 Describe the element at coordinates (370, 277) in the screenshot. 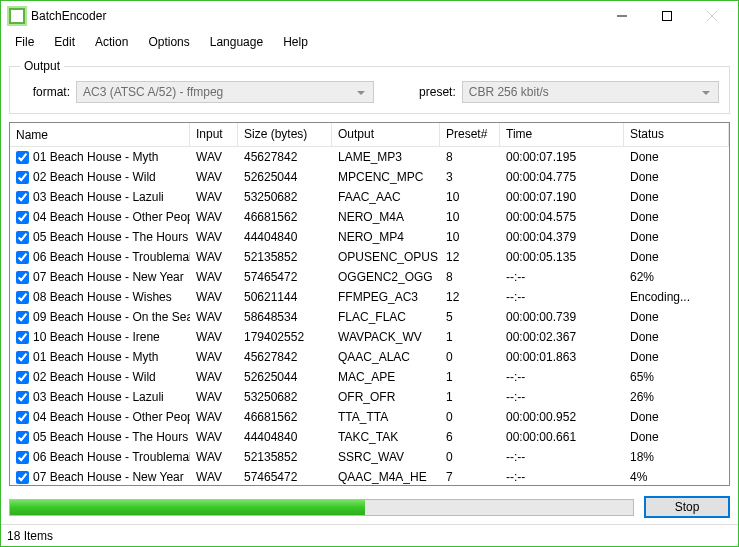

I see `table-row: 07 Beach House - New YearWAV57465472OGGE…` at that location.